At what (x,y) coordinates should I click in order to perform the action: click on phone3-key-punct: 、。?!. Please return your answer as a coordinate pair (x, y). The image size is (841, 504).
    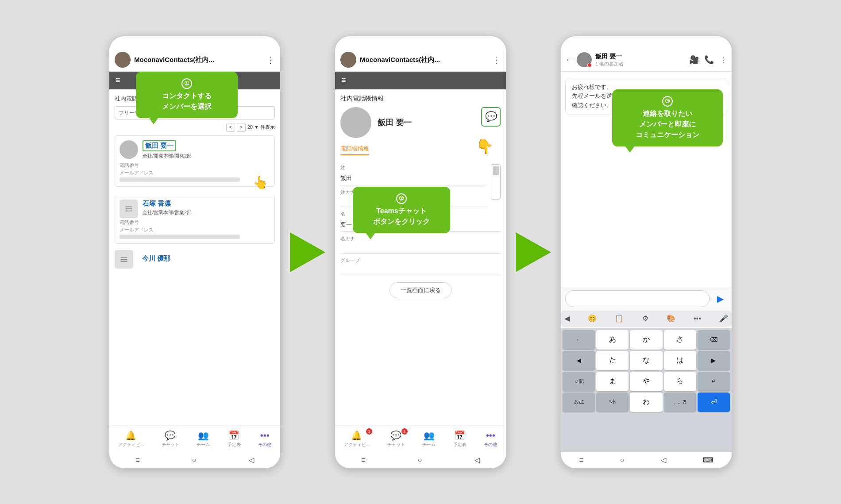
    Looking at the image, I should click on (680, 402).